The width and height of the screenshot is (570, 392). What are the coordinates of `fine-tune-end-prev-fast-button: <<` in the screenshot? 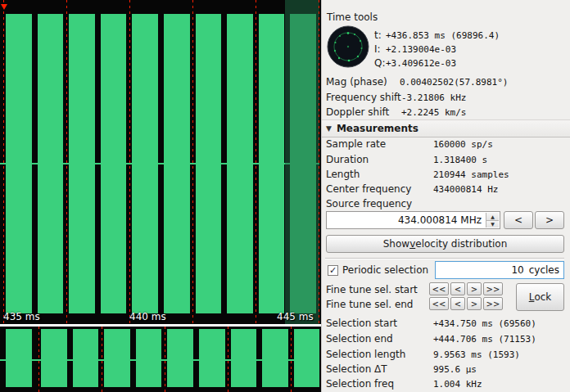 It's located at (439, 304).